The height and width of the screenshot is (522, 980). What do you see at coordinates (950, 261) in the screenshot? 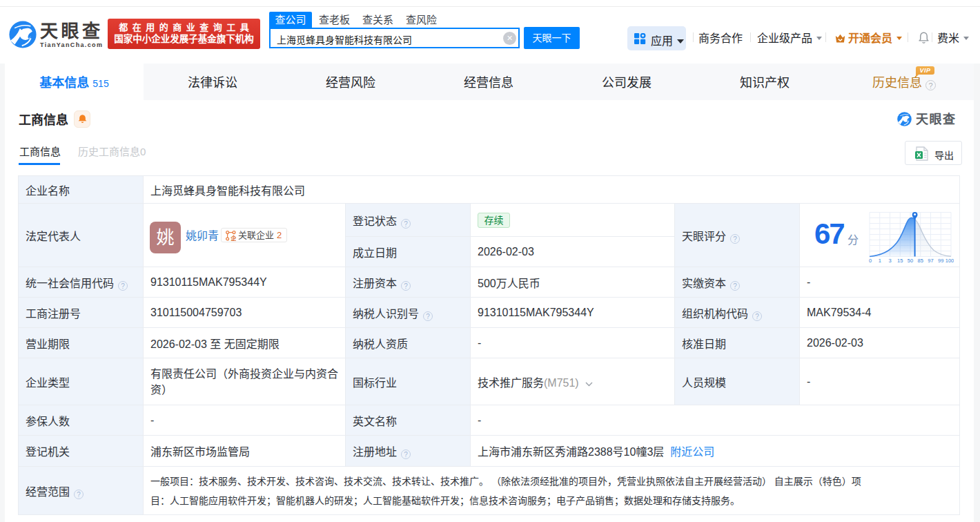
I see `svg-text: 100` at bounding box center [950, 261].